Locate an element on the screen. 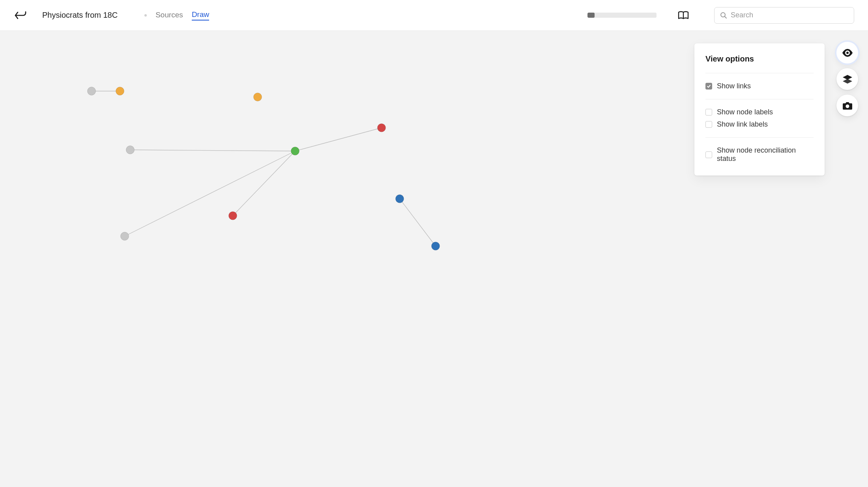 This screenshot has width=868, height=487. tool-view-options is located at coordinates (847, 53).